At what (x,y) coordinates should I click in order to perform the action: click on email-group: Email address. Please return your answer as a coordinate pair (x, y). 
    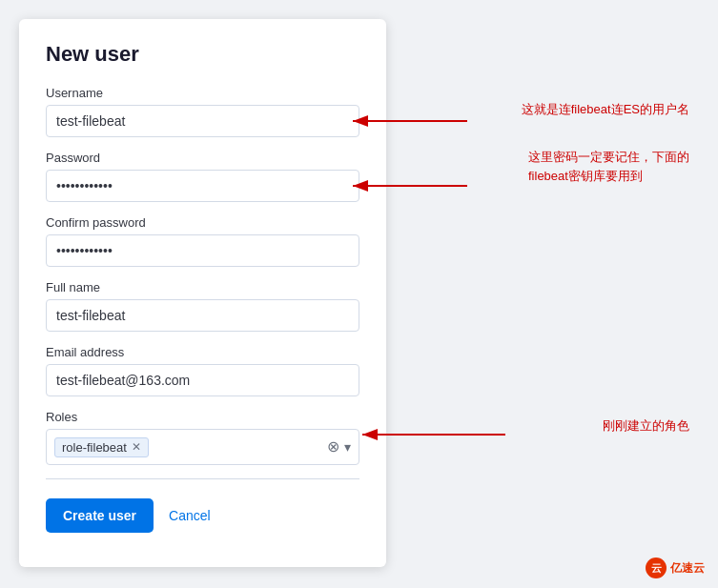
    Looking at the image, I should click on (202, 371).